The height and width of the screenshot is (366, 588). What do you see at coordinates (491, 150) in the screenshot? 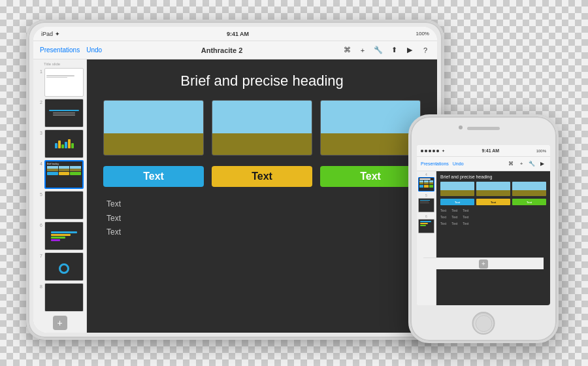
I see `iphone-clock: 9:41 AM` at bounding box center [491, 150].